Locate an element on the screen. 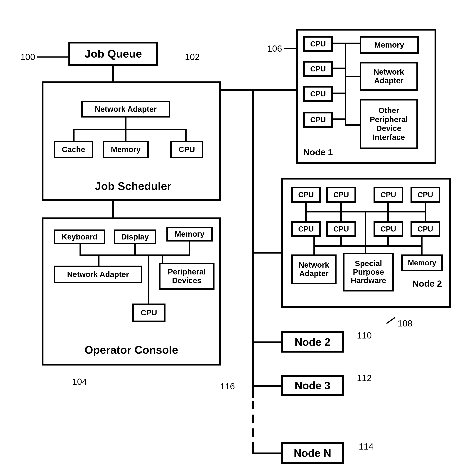 This screenshot has width=456, height=476. conn-jq-js is located at coordinates (113, 74).